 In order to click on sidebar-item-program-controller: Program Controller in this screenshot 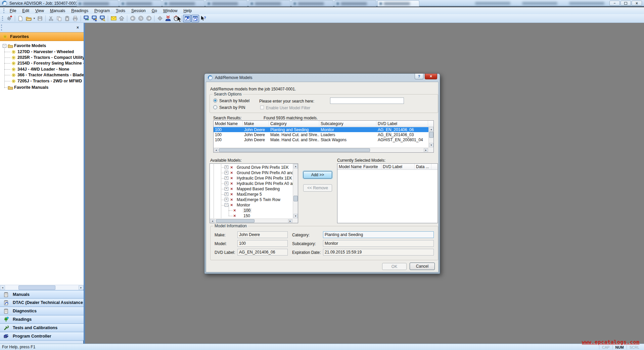, I will do `click(42, 336)`.